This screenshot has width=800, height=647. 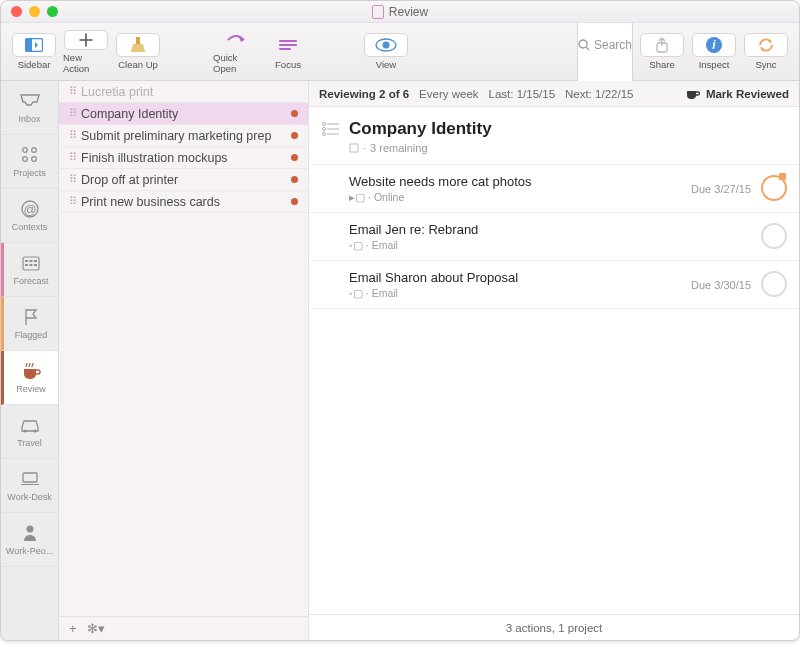 I want to click on mark-reviewed-button: Mark Reviewed, so click(x=737, y=94).